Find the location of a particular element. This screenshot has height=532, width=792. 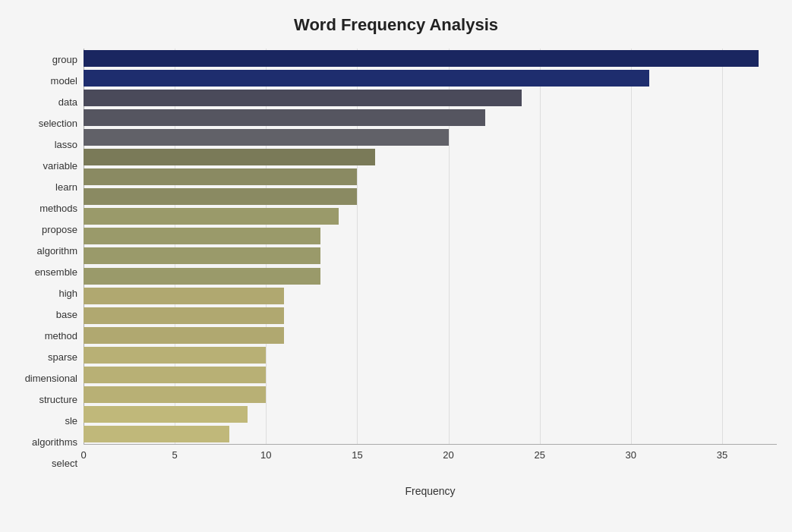

y-label: model is located at coordinates (64, 80).